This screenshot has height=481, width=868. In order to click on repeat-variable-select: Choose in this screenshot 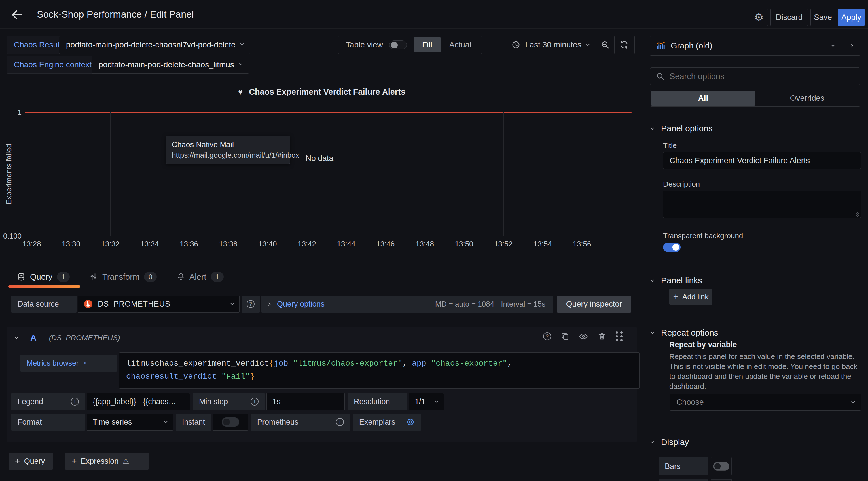, I will do `click(766, 402)`.